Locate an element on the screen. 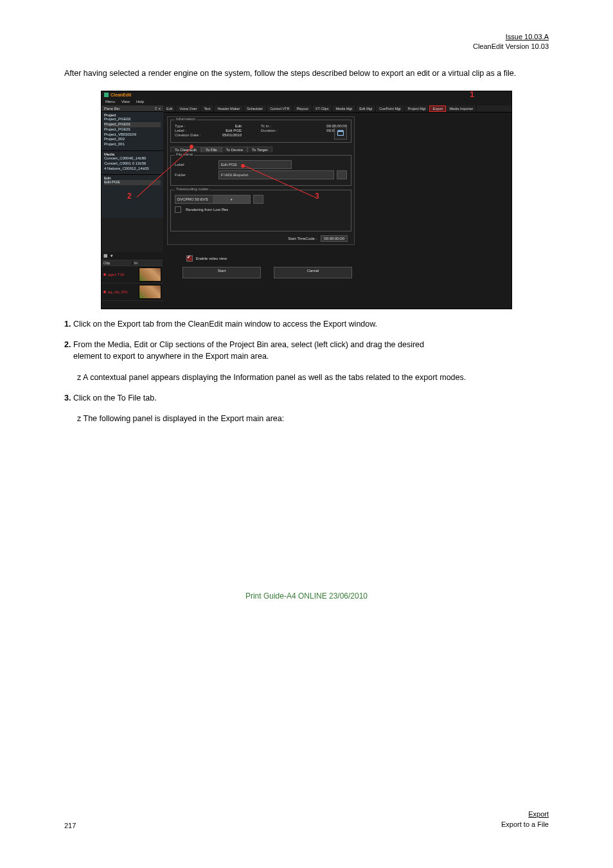  slate-icon is located at coordinates (341, 133).